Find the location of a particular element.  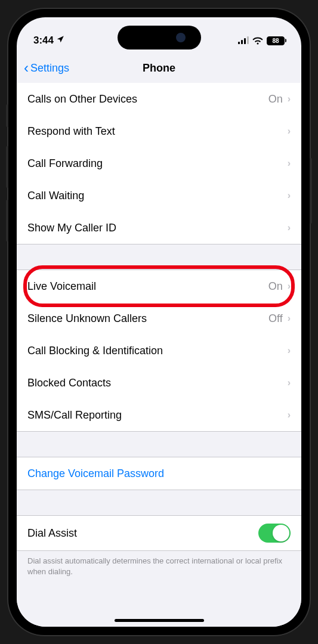

show-caller-id-row: Show My Caller ID › is located at coordinates (159, 228).